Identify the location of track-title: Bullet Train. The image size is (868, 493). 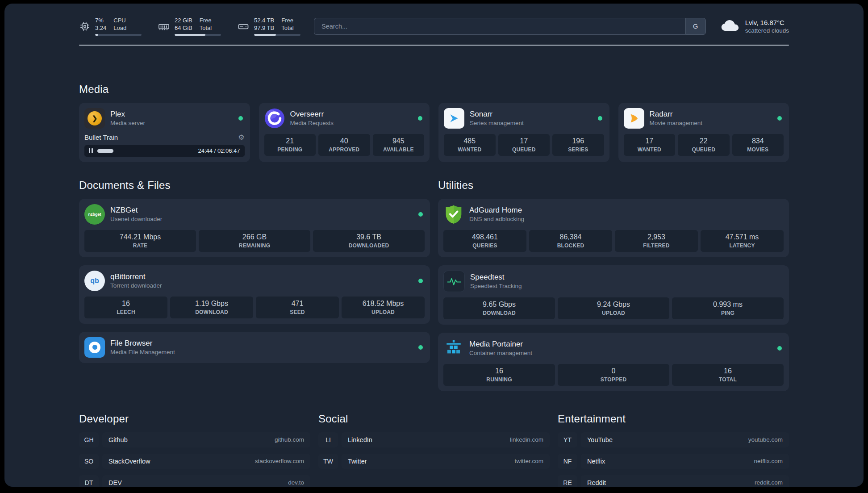
(161, 138).